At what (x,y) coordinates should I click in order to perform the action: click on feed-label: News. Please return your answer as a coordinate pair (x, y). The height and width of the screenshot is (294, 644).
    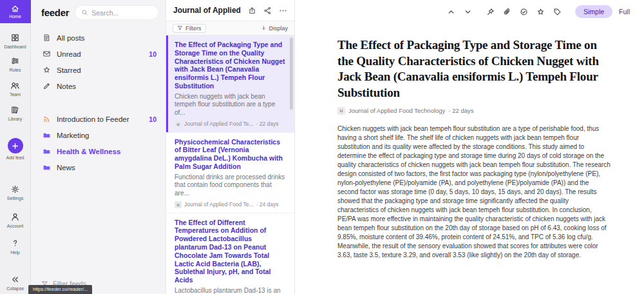
    Looking at the image, I should click on (66, 168).